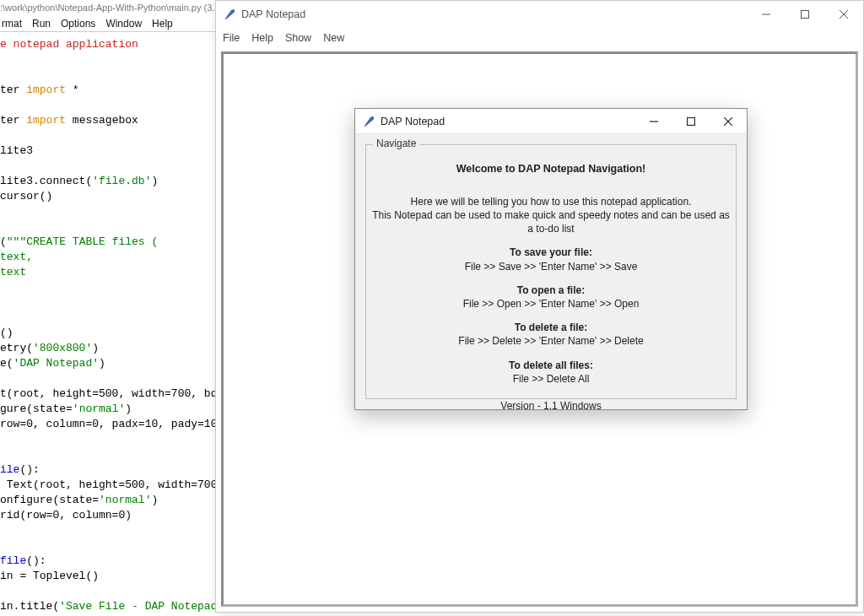 The width and height of the screenshot is (864, 616). What do you see at coordinates (551, 365) in the screenshot?
I see `navigate-deleteall-header: To delete all files:` at bounding box center [551, 365].